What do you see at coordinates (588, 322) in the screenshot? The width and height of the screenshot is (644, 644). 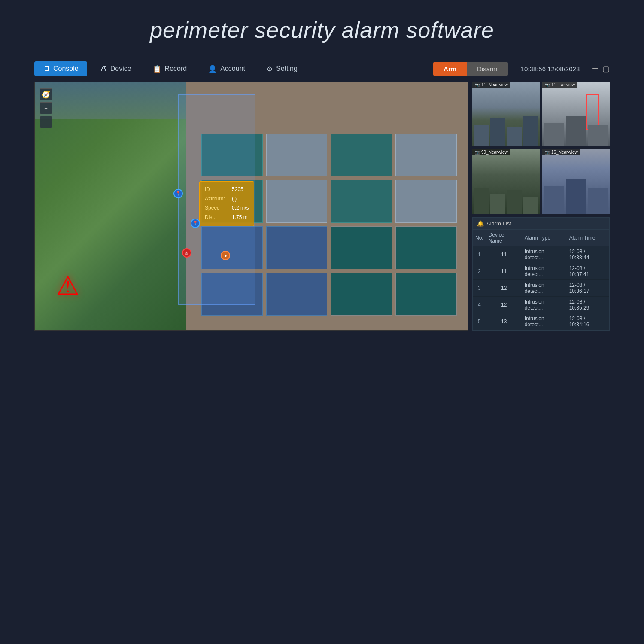 I see `alarm-row-time: 12-08 / 10:34:16` at bounding box center [588, 322].